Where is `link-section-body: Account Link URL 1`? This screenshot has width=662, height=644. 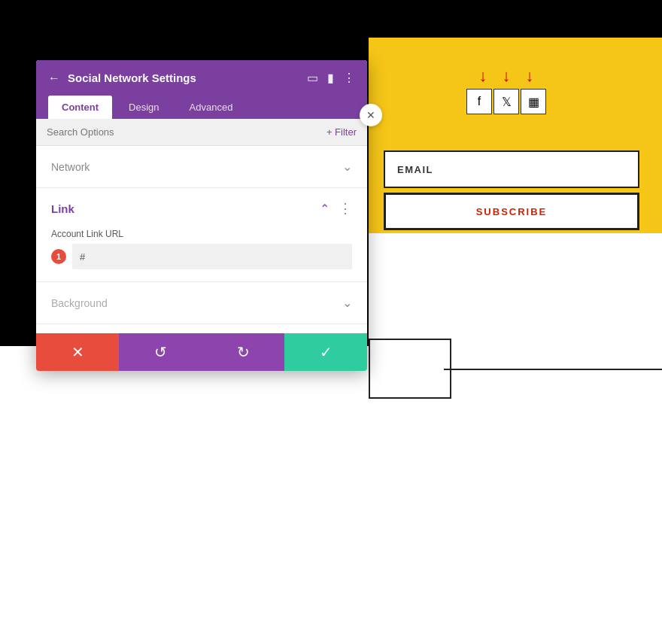 link-section-body: Account Link URL 1 is located at coordinates (202, 255).